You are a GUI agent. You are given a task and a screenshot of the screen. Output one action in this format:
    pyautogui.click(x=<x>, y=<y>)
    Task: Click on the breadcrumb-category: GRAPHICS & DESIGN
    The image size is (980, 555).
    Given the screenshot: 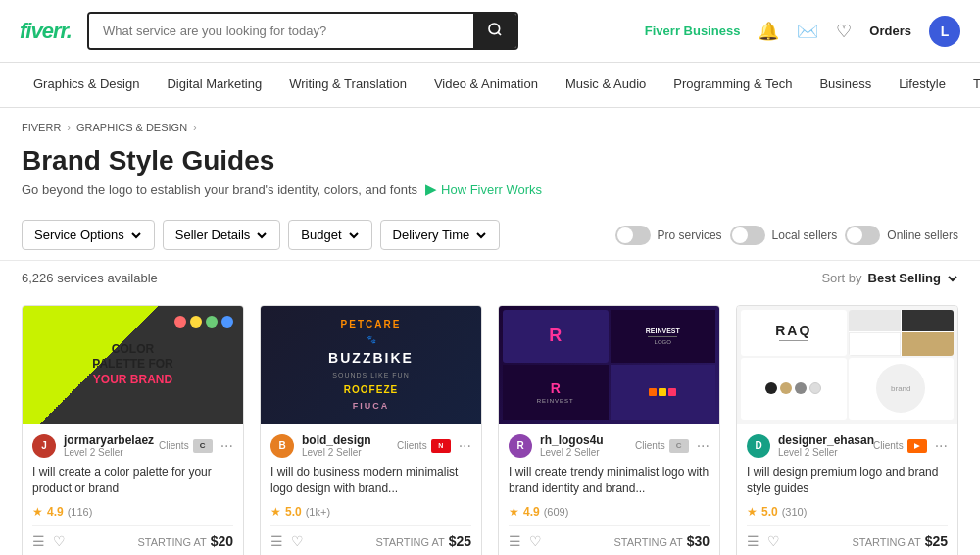 What is the action you would take?
    pyautogui.click(x=131, y=127)
    